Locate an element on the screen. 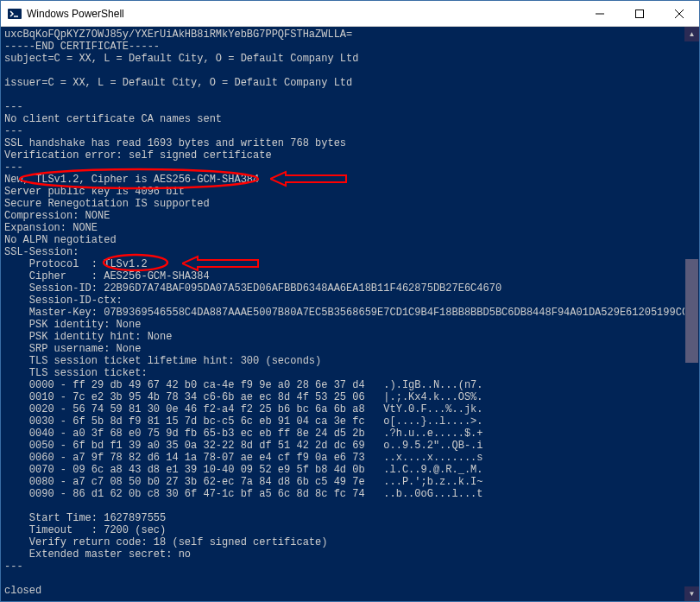 The width and height of the screenshot is (700, 602). terminal-line: closed is located at coordinates (352, 591).